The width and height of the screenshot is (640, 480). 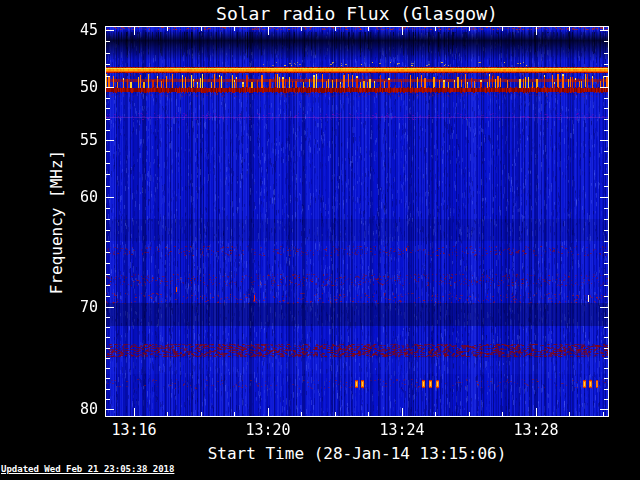 What do you see at coordinates (357, 454) in the screenshot?
I see `x-axis-label: Start Time (28-Jan-14 13:15:06)` at bounding box center [357, 454].